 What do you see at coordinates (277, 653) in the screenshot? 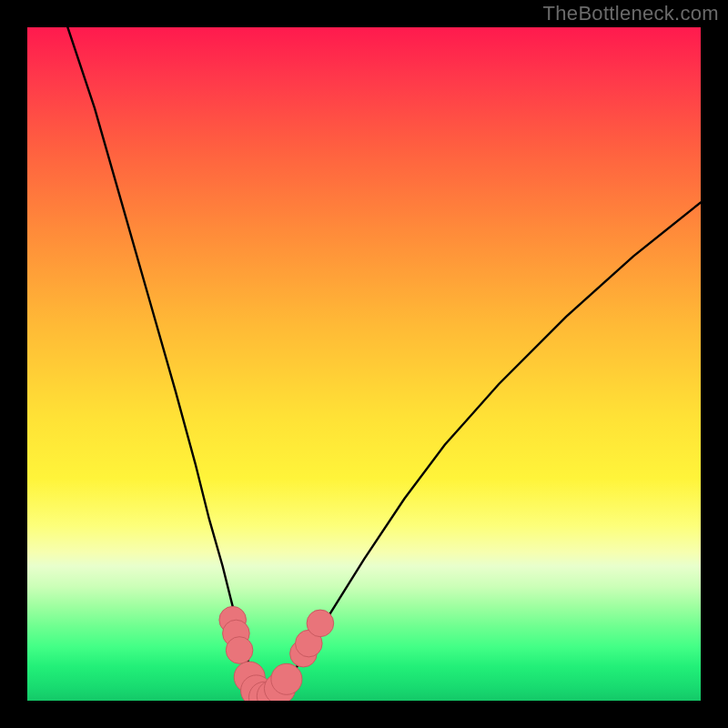
I see `curve-markers` at bounding box center [277, 653].